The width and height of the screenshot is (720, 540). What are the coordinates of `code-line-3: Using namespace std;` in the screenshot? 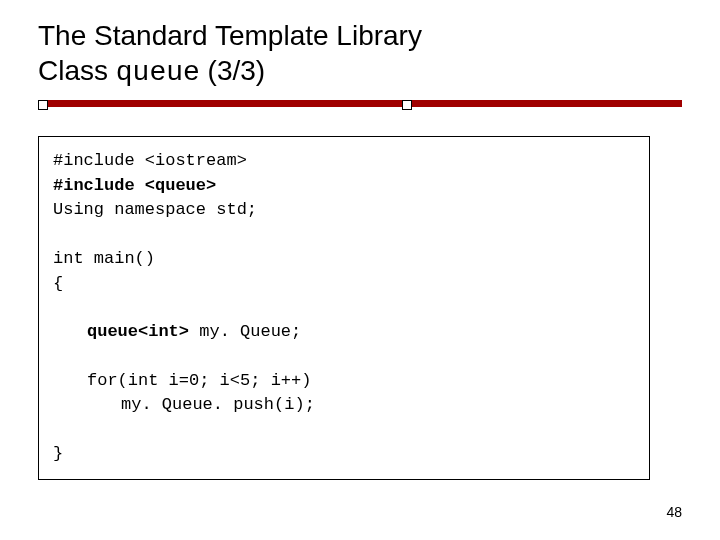 It's located at (344, 210).